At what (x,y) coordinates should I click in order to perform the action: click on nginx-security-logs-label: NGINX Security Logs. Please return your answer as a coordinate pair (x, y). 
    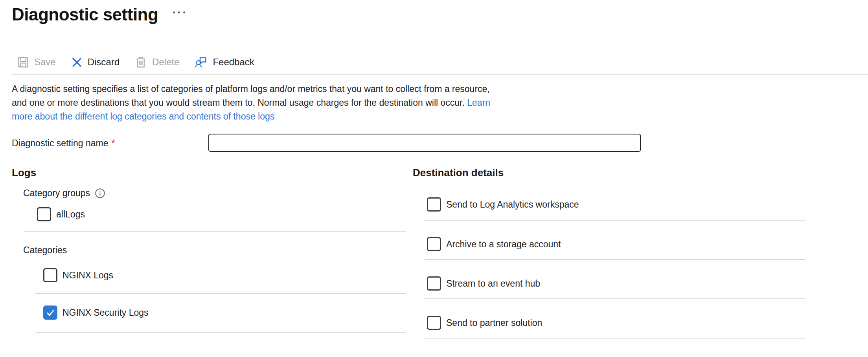
    Looking at the image, I should click on (105, 313).